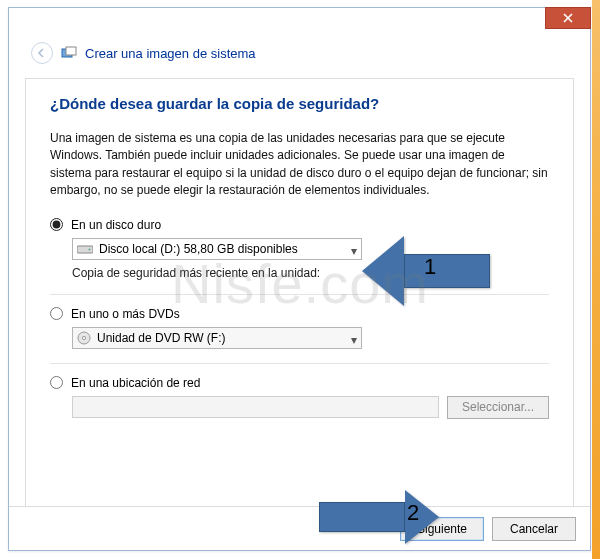  What do you see at coordinates (300, 364) in the screenshot?
I see `divider` at bounding box center [300, 364].